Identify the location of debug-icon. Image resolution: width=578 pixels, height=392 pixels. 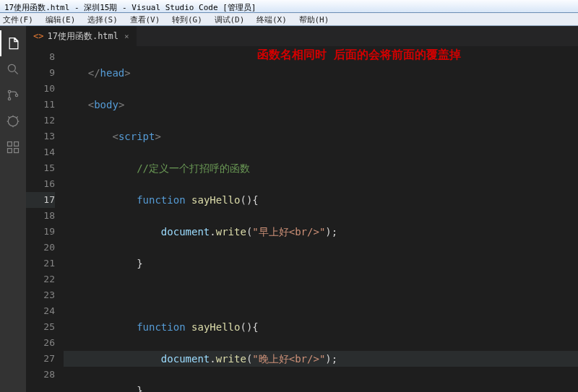
(13, 121).